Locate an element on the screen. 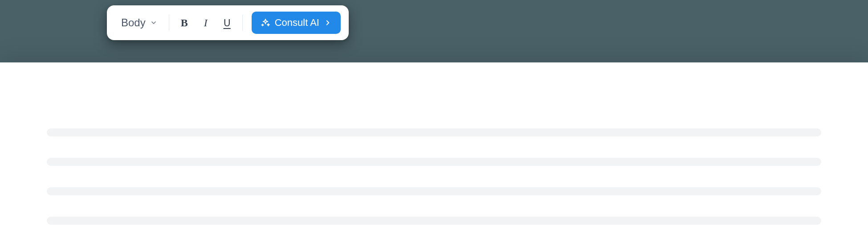 This screenshot has height=243, width=868. text-style-label: Body is located at coordinates (134, 23).